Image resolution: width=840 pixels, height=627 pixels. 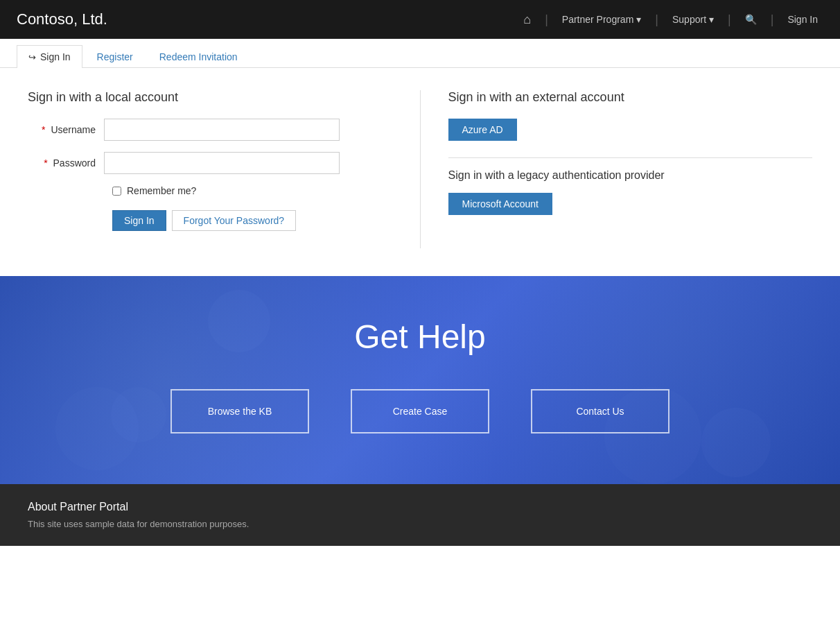 What do you see at coordinates (139, 221) in the screenshot?
I see `sign-in-button: Sign In` at bounding box center [139, 221].